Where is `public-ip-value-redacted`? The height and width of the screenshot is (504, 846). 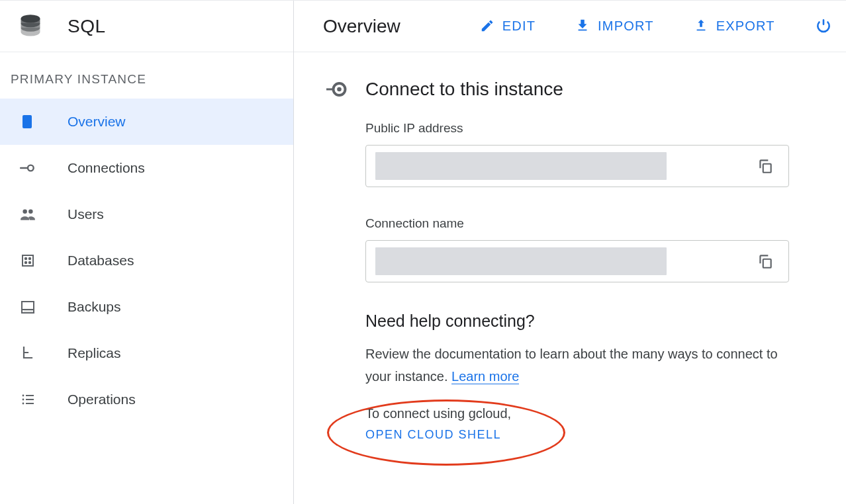 public-ip-value-redacted is located at coordinates (521, 166).